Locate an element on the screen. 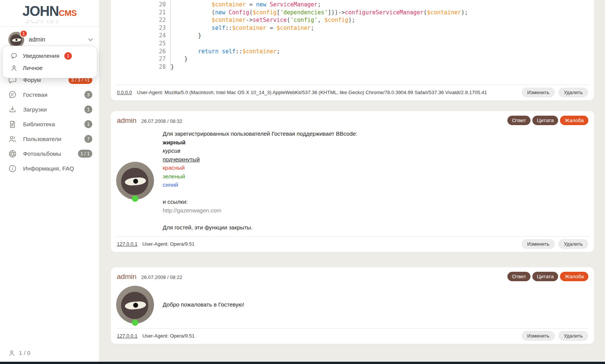 Image resolution: width=605 pixels, height=364 pixels. code-line: 20$container = new ServiceManager; is located at coordinates (353, 5).